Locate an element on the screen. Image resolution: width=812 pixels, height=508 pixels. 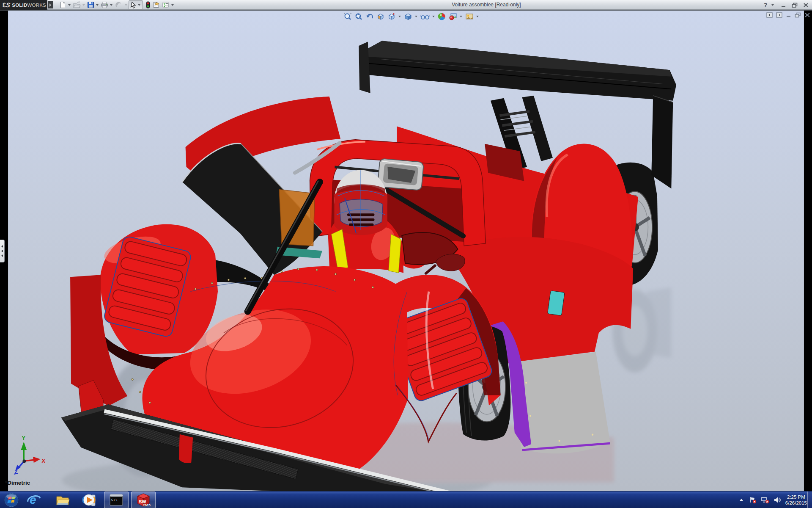
open-button is located at coordinates (77, 5).